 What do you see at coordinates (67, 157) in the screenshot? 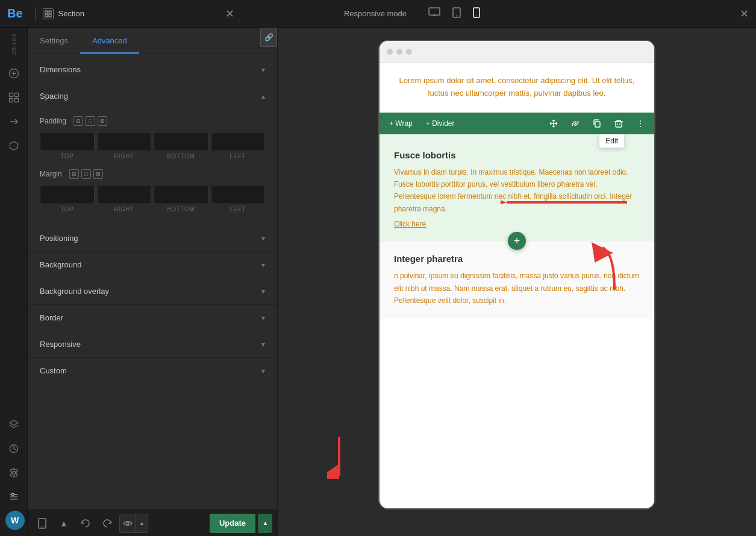
I see `padding-top-label: TOP` at bounding box center [67, 157].